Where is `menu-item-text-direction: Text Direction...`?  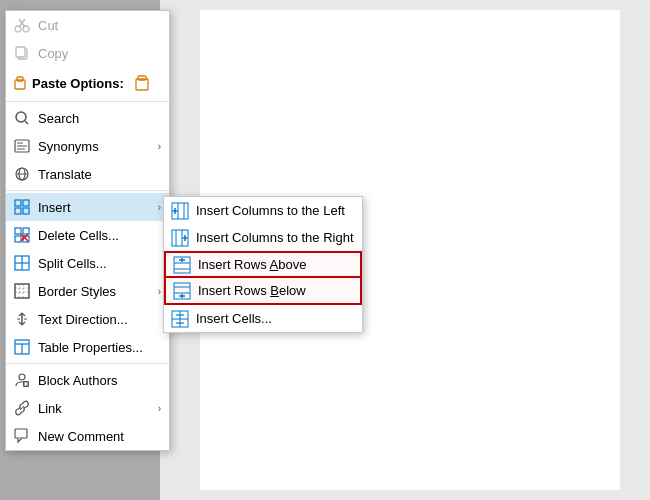
menu-item-text-direction: Text Direction... is located at coordinates (88, 319).